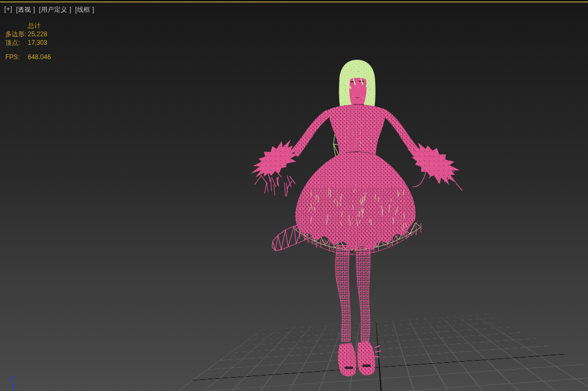 Image resolution: width=588 pixels, height=391 pixels. I want to click on skirt, so click(357, 205).